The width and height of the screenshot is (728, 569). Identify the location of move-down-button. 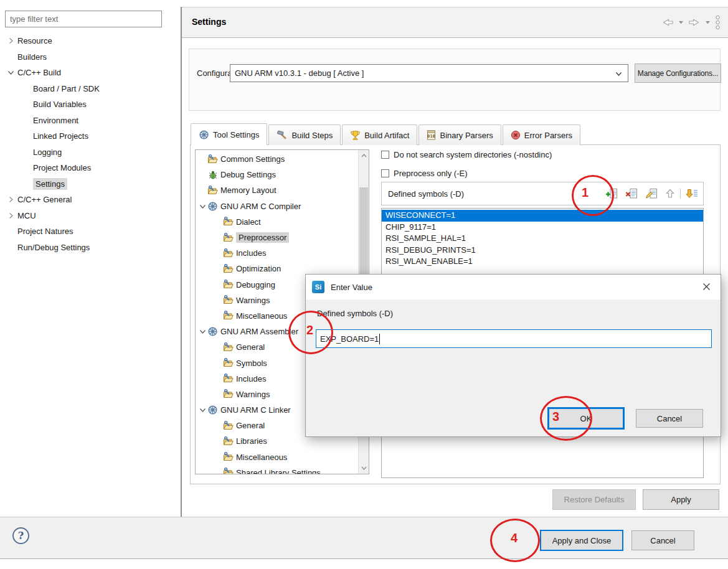
(692, 194).